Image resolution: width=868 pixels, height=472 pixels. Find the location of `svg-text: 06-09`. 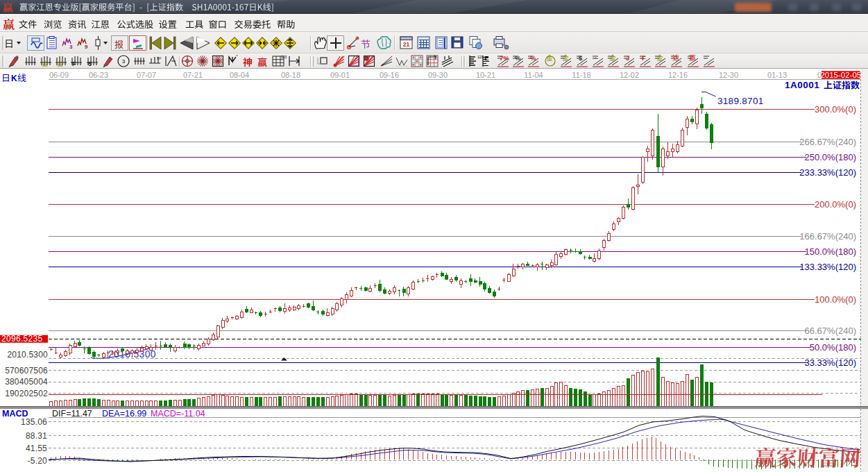

svg-text: 06-09 is located at coordinates (59, 75).